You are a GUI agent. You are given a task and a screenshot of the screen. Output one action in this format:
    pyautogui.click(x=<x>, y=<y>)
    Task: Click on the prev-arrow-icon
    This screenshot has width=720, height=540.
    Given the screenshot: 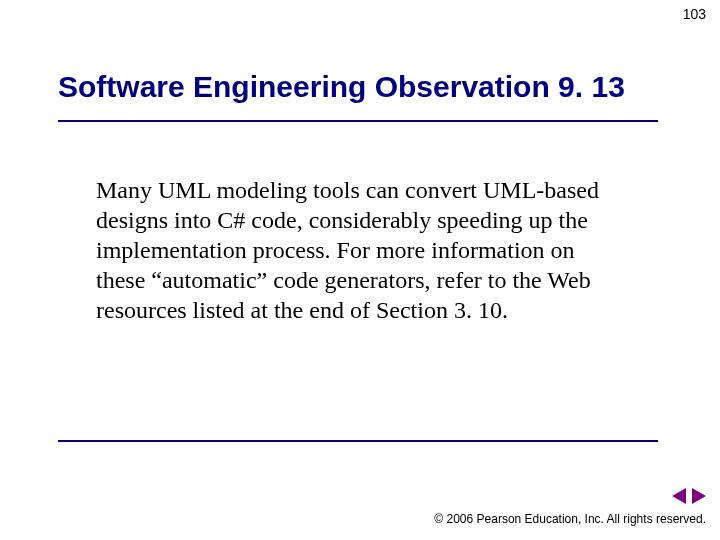 What is the action you would take?
    pyautogui.click(x=679, y=496)
    